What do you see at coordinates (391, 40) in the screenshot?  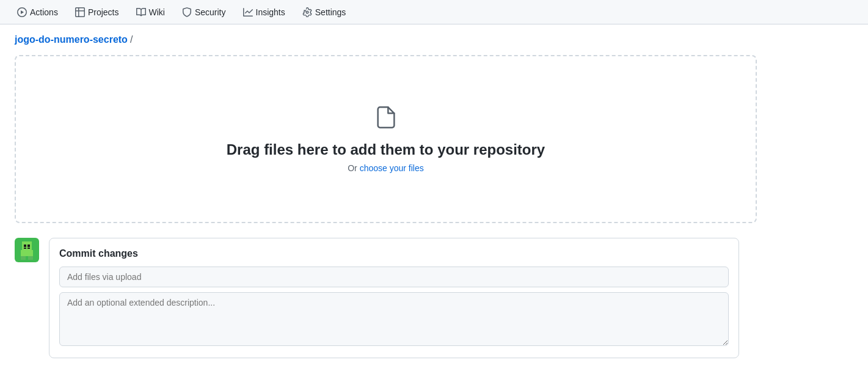 I see `breadcrumb: jogo-do-numero-secreto /` at bounding box center [391, 40].